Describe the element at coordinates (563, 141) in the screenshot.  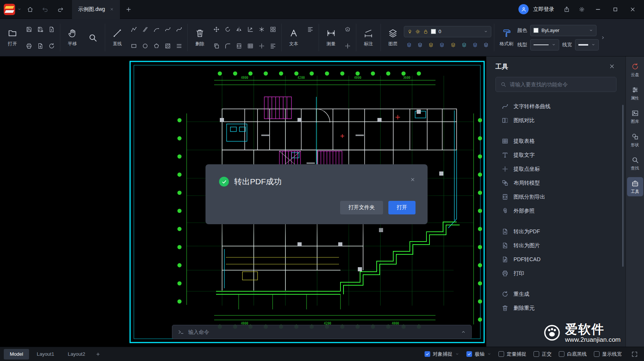
I see `tool-item-extract-table: 提取表格` at that location.